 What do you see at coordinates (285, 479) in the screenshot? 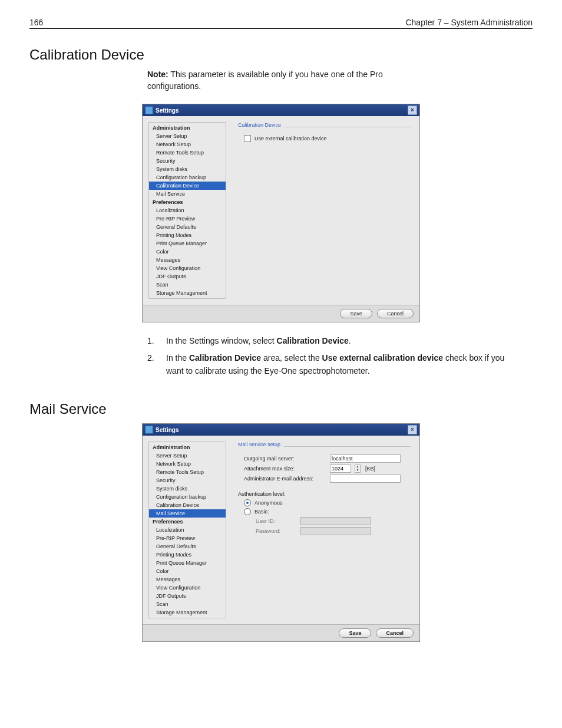
I see `admin-email-label: Administrator E-mail address:` at bounding box center [285, 479].